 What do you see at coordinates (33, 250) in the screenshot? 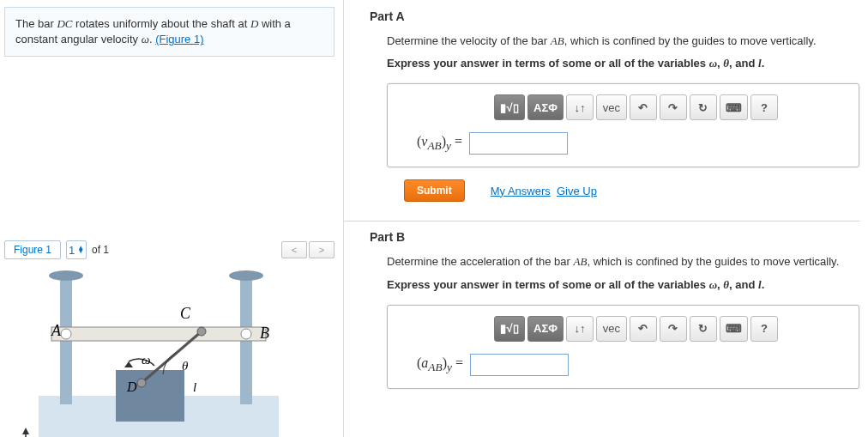
I see `figure-tab: Figure 1` at bounding box center [33, 250].